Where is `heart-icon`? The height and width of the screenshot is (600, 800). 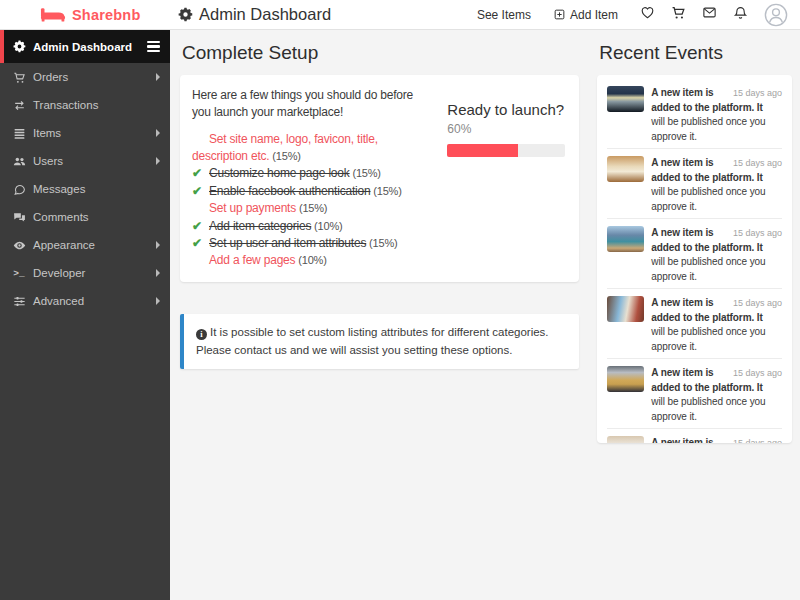 heart-icon is located at coordinates (648, 12).